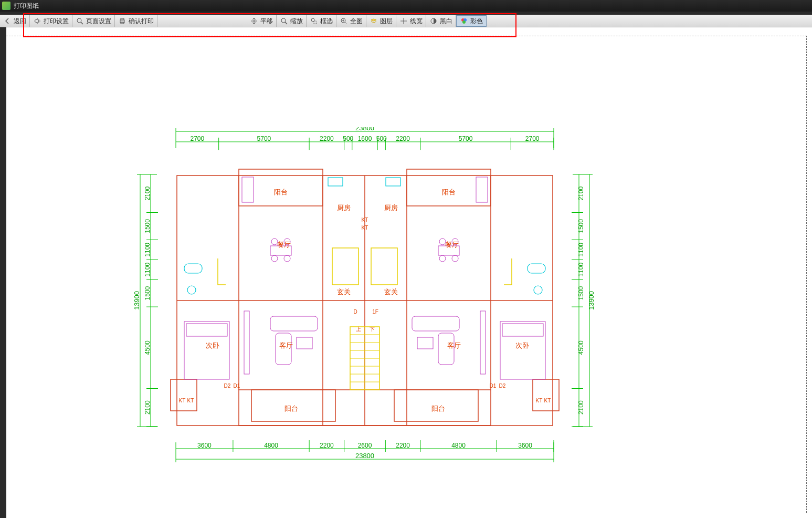 The height and width of the screenshot is (518, 812). I want to click on toolbar: 返回打印设置页面设置确认打印 平移缩放框选全图图层线宽黑白彩色, so click(406, 21).